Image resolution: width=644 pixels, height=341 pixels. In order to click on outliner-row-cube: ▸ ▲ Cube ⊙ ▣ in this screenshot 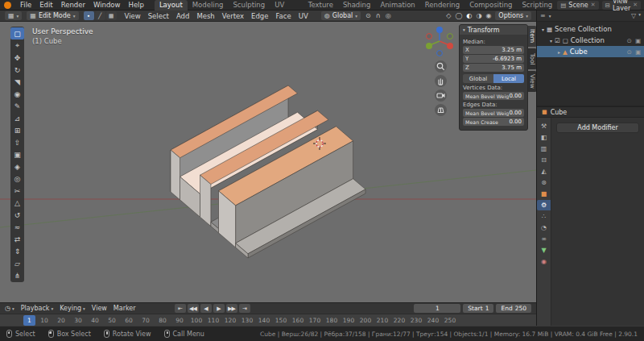, I will do `click(591, 52)`.